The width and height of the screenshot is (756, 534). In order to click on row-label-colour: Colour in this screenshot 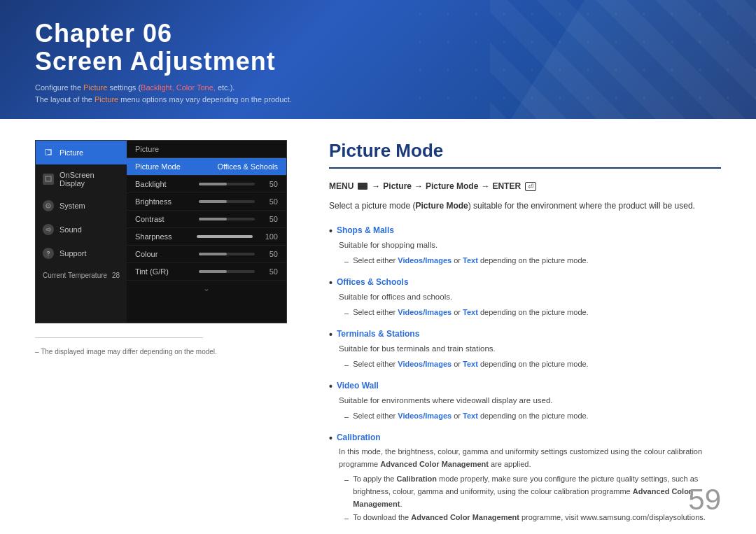, I will do `click(160, 254)`.